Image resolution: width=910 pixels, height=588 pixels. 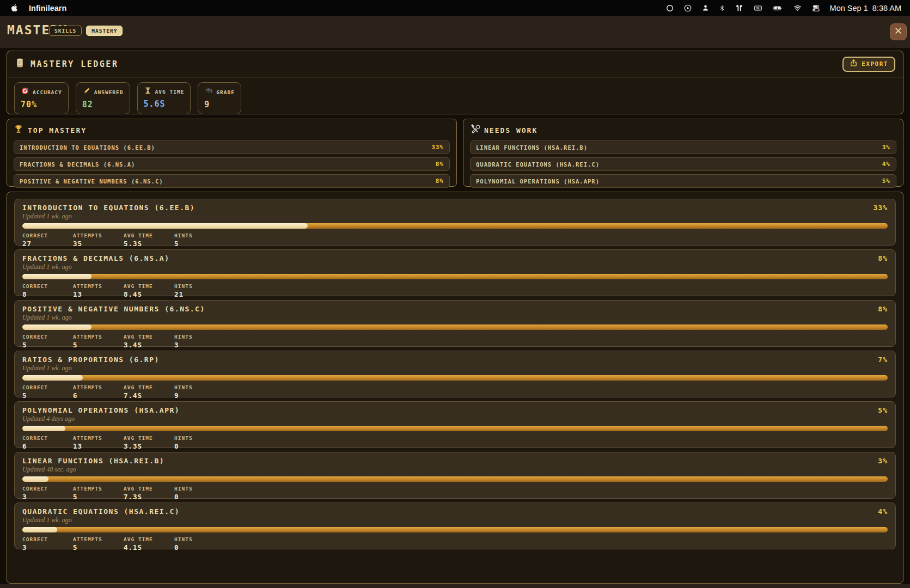 I want to click on menu-app-name: Infinilearn, so click(x=48, y=8).